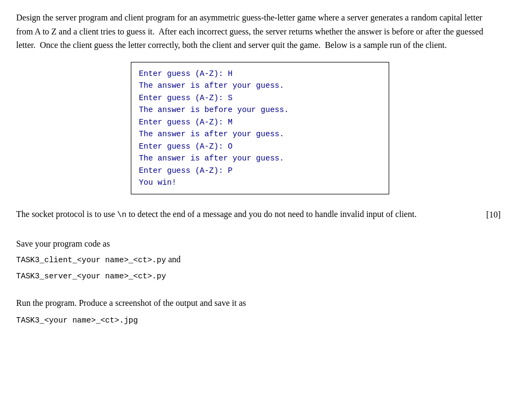 Image resolution: width=520 pixels, height=420 pixels. Describe the element at coordinates (260, 244) in the screenshot. I see `save-intro: Save your program code as` at that location.